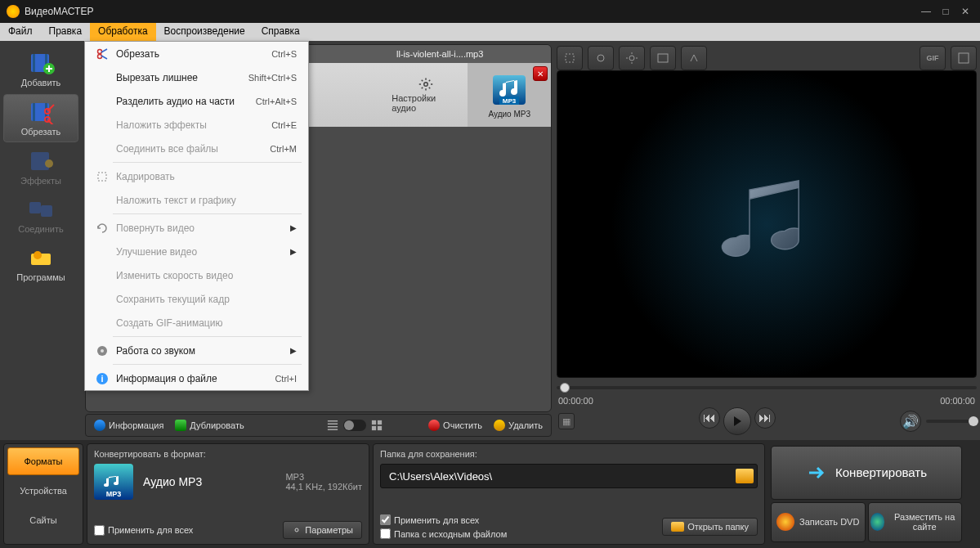 This screenshot has width=980, height=548. Describe the element at coordinates (196, 101) in the screenshot. I see `menu-item: Разделить аудио на частиCtrl+Alt+S` at that location.